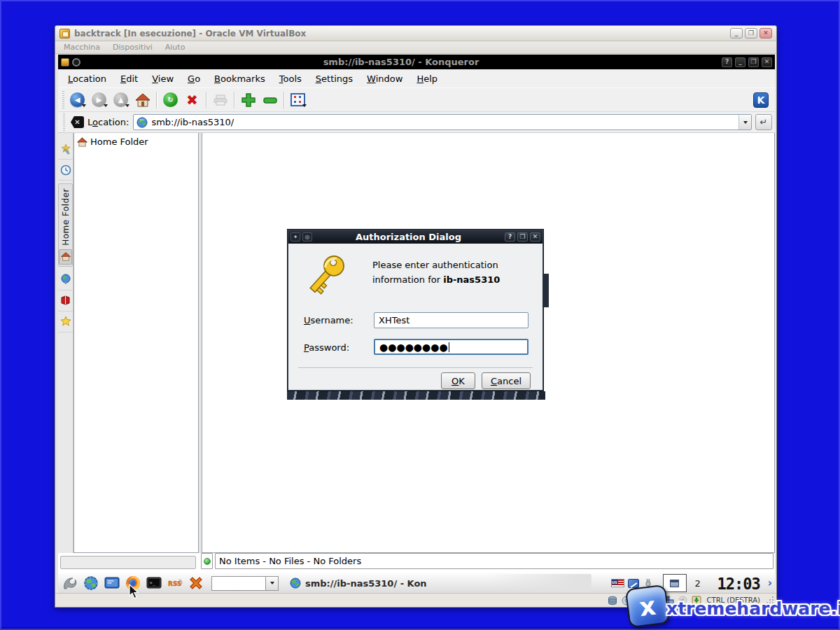 This screenshot has height=630, width=840. What do you see at coordinates (270, 100) in the screenshot?
I see `zoom-out-icon` at bounding box center [270, 100].